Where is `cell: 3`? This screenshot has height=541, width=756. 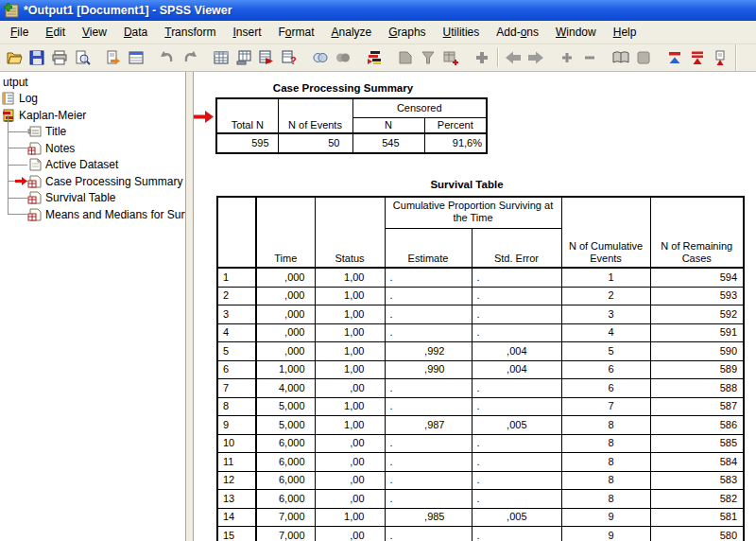 cell: 3 is located at coordinates (606, 315).